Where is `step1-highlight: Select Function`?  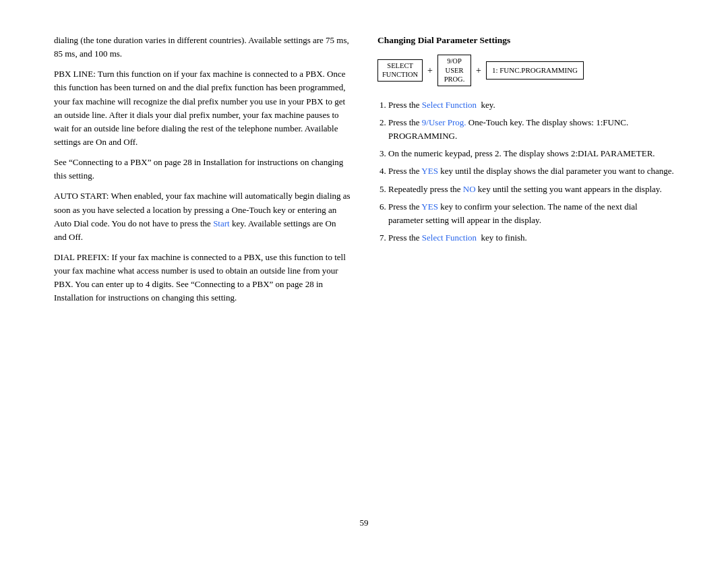 step1-highlight: Select Function is located at coordinates (449, 105).